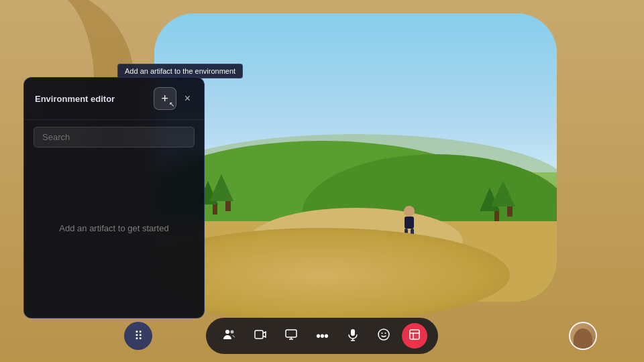 The image size is (644, 362). Describe the element at coordinates (114, 137) in the screenshot. I see `search-section` at that location.